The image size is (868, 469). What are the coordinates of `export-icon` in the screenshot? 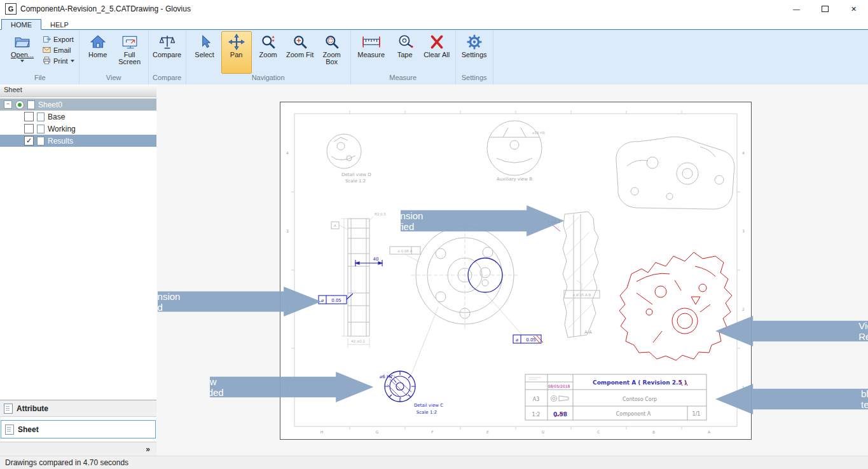 It's located at (47, 39).